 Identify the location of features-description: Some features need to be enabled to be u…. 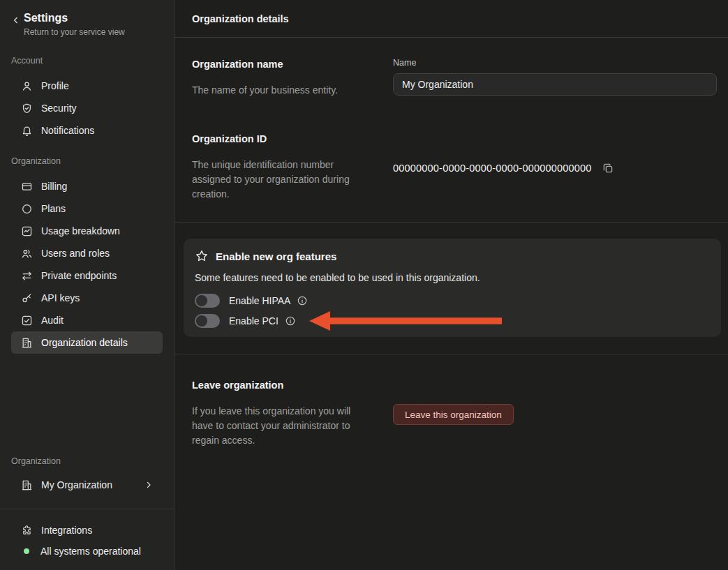
(452, 278).